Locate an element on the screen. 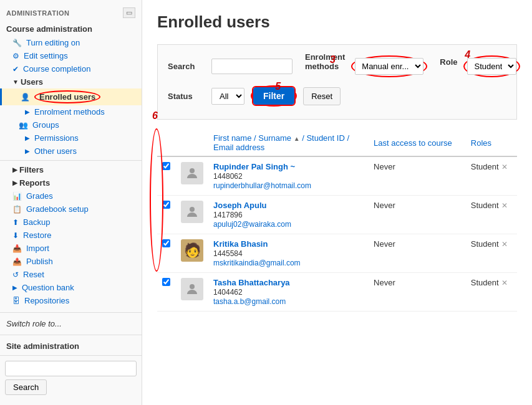 The image size is (532, 405). user-student-id: 1448062 is located at coordinates (228, 176).